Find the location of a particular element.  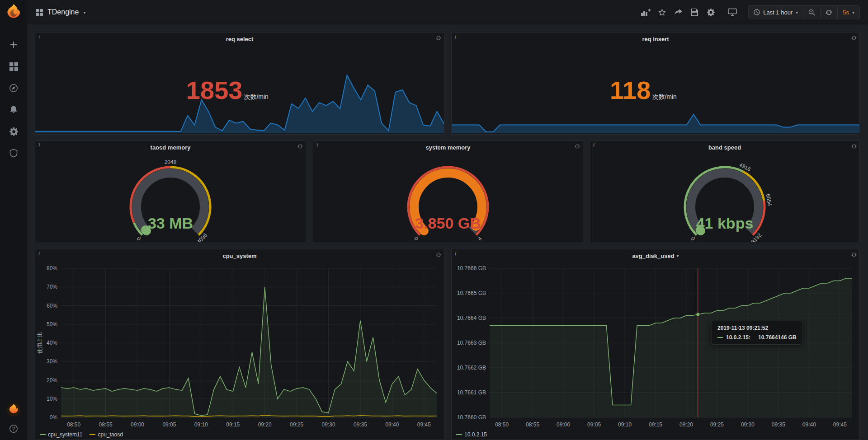

add-panel-icon is located at coordinates (646, 13).